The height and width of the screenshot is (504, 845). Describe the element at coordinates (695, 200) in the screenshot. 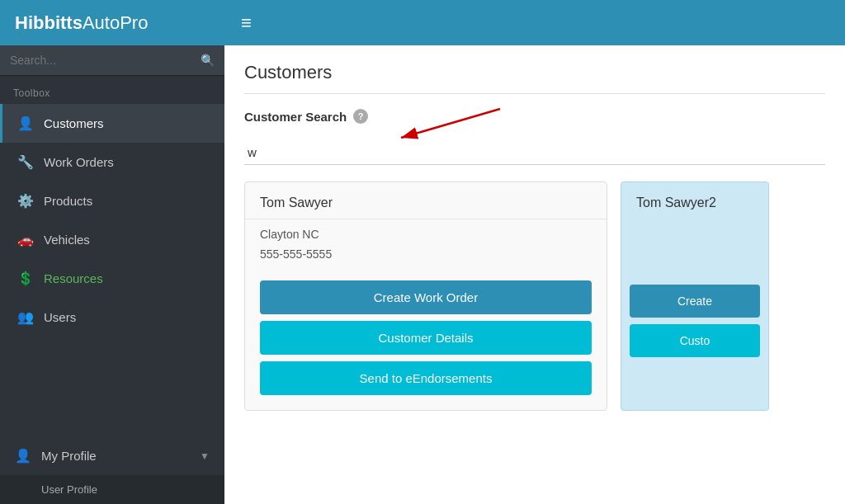

I see `customer-name-partial: Tom Sawyer2` at that location.